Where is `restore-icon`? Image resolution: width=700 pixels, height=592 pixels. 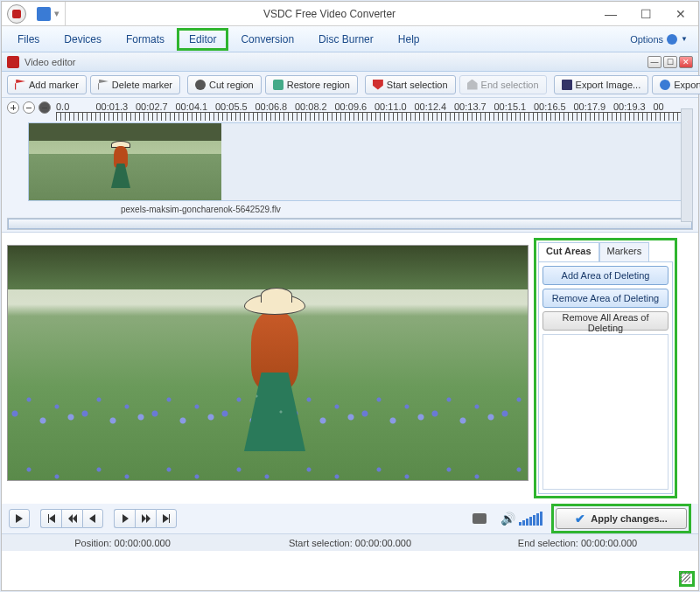
restore-icon is located at coordinates (278, 85).